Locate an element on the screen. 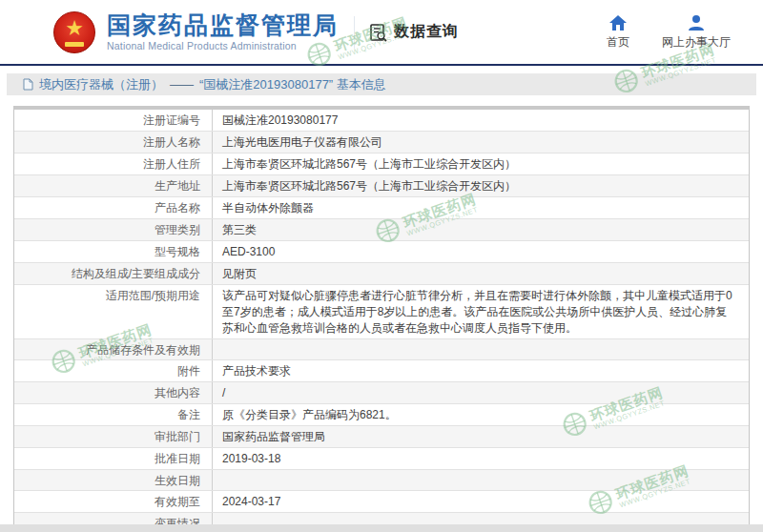 The image size is (763, 532). page-bottom-strip is located at coordinates (382, 528).